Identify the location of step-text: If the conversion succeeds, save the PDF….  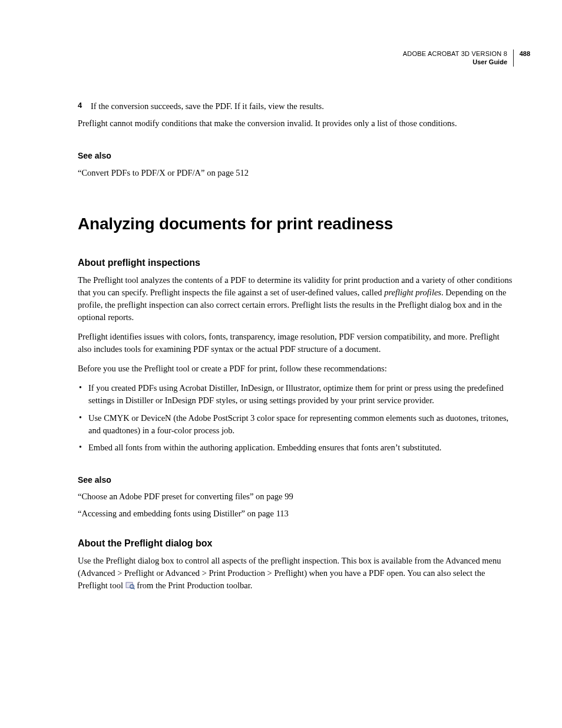
(207, 106).